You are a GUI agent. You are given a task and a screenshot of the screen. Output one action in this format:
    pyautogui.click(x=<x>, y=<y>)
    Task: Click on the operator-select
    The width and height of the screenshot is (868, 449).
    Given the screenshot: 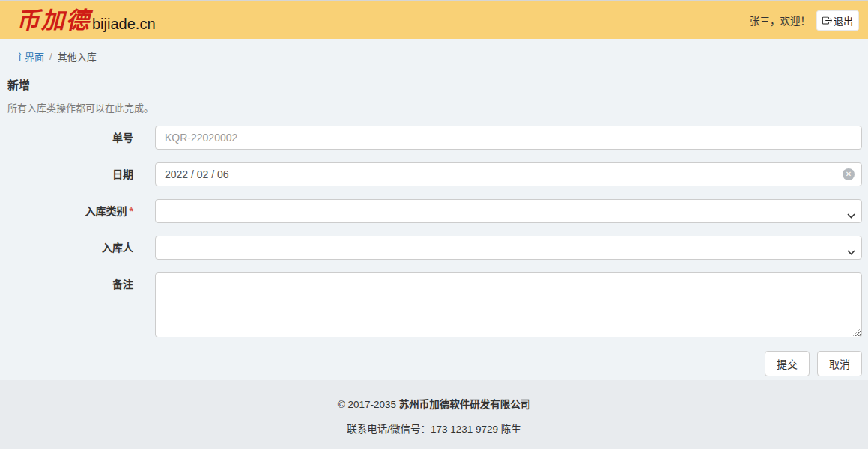 What is the action you would take?
    pyautogui.click(x=509, y=248)
    